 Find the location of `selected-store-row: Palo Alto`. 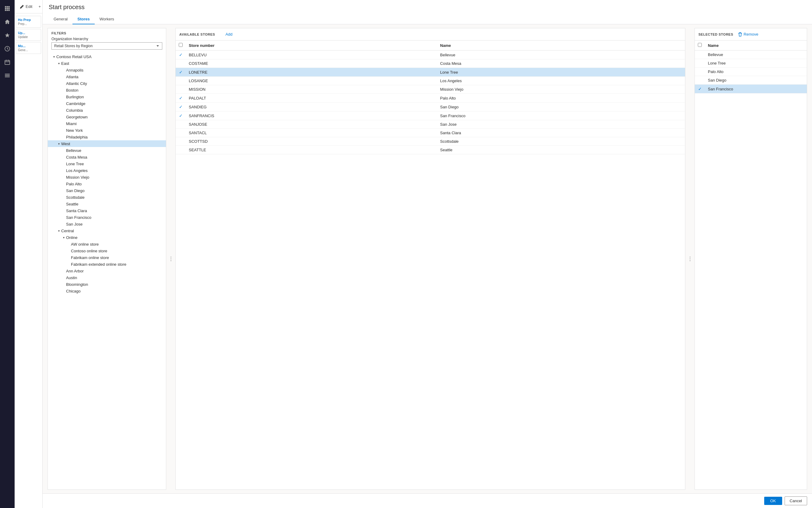

selected-store-row: Palo Alto is located at coordinates (751, 72).